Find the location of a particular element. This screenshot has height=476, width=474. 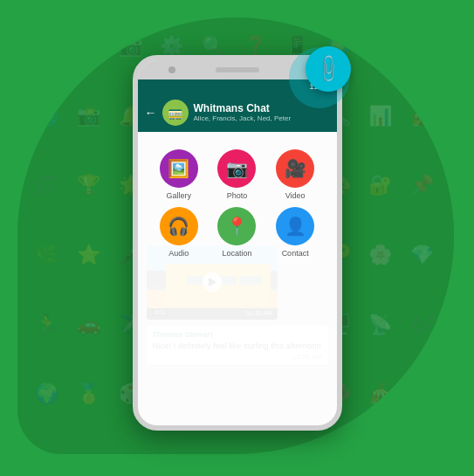

attach-item-contact: 👤 Contact is located at coordinates (295, 232).